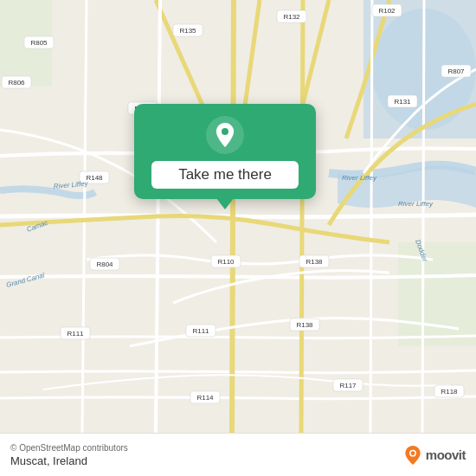 The image size is (476, 476). I want to click on svg-text: Grand Canal, so click(25, 280).